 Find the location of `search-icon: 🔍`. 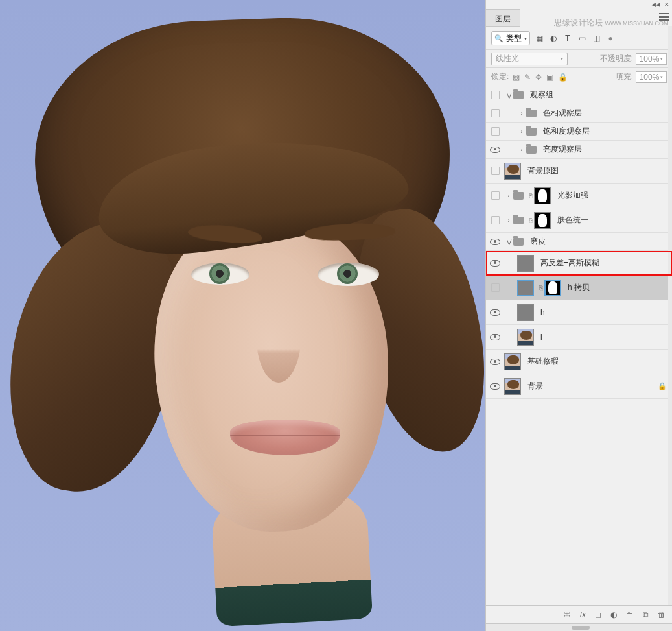

search-icon: 🔍 is located at coordinates (499, 39).